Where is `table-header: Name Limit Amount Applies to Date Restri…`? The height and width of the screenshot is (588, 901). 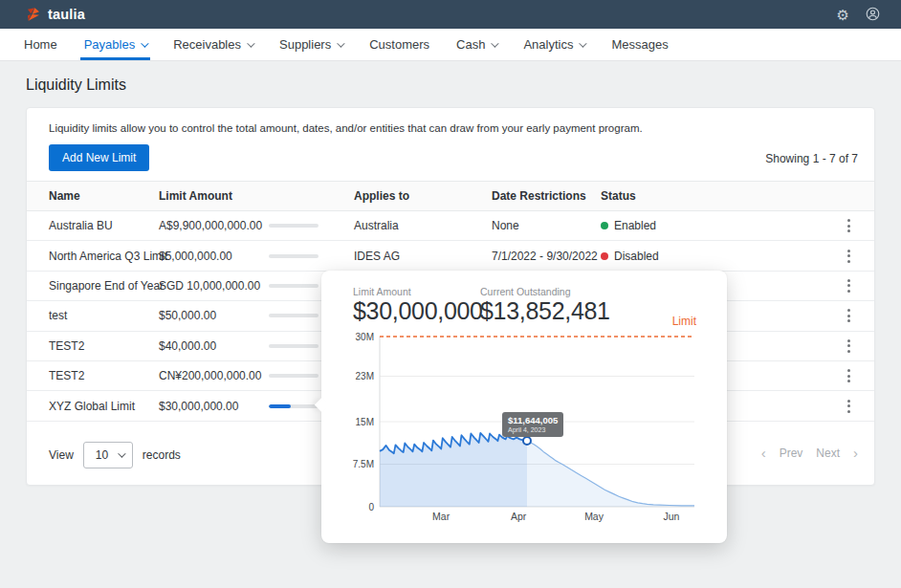 table-header: Name Limit Amount Applies to Date Restri… is located at coordinates (450, 196).